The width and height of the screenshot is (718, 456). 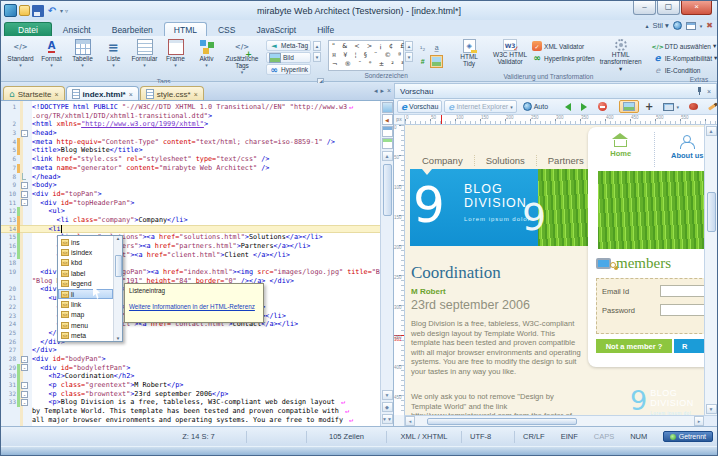 What do you see at coordinates (710, 270) in the screenshot?
I see `preview-vertical-scrollbar: ▲ ▼` at bounding box center [710, 270].